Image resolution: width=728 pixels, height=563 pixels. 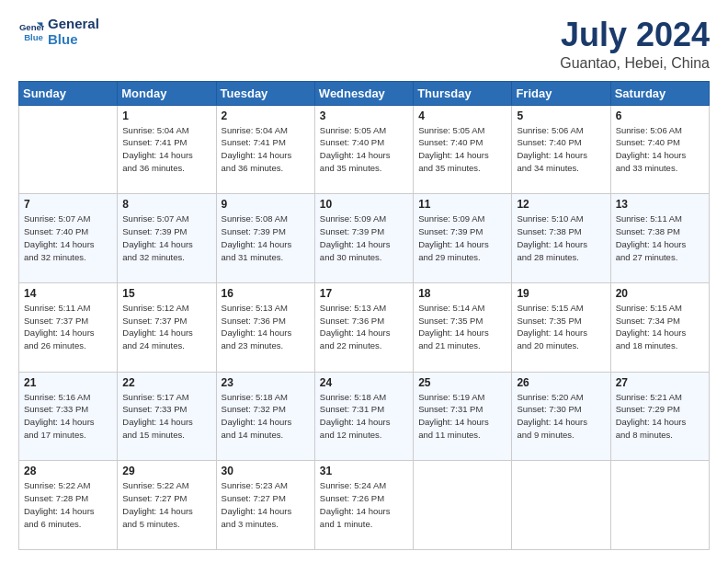 I want to click on calendar-cell: 28Sunrise: 5:22 AM Sunset: 7:28 PM Dayli…, so click(x=68, y=506).